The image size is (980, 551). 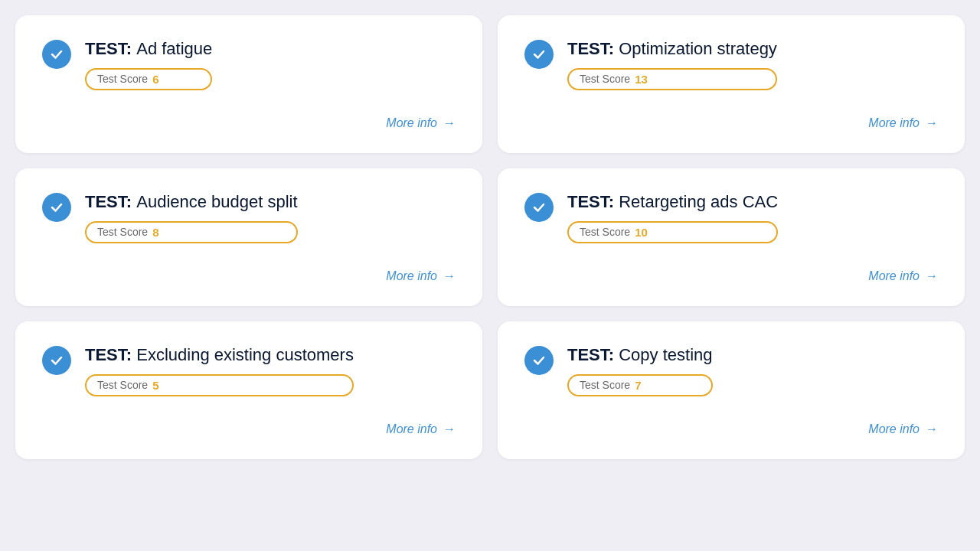 I want to click on score-value: 8, so click(x=155, y=233).